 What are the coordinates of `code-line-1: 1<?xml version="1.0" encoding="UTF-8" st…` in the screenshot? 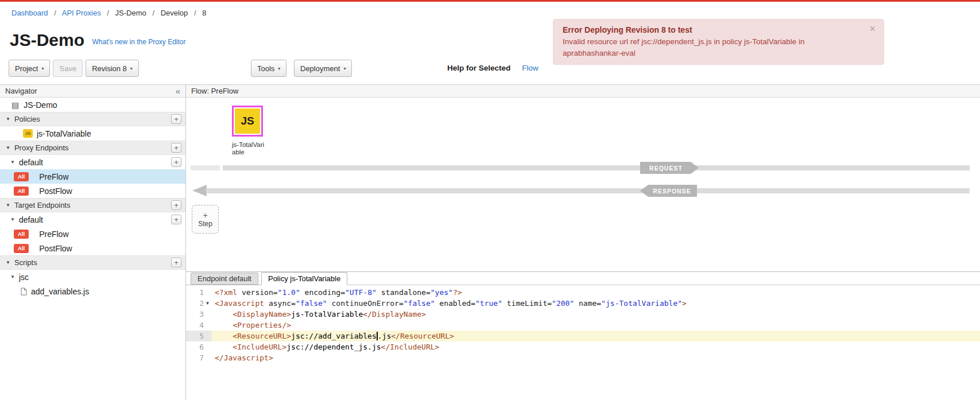 It's located at (583, 293).